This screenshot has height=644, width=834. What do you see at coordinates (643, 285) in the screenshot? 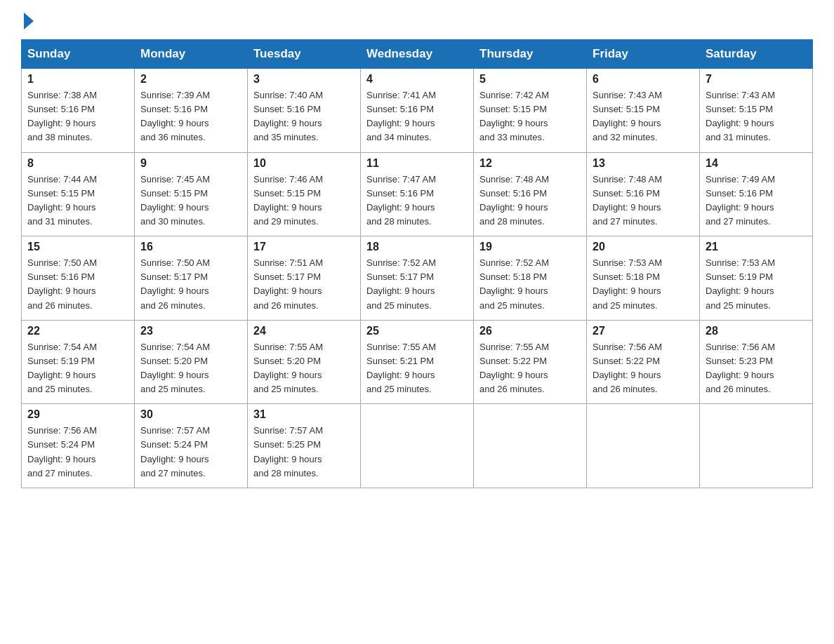
I see `day-info: Sunrise: 7:53 AMSunset: 5:18 PMDaylight:…` at bounding box center [643, 285].